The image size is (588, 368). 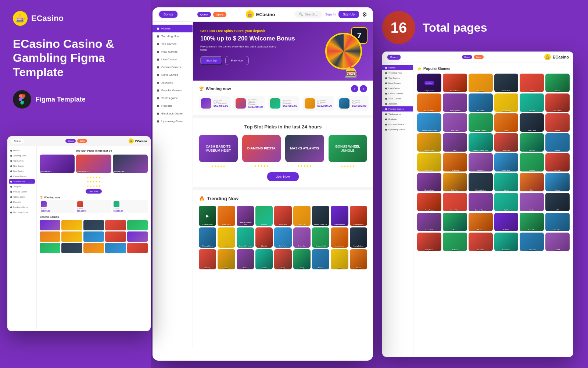 I want to click on rp-game-17: Super Clover, so click(x=532, y=123).